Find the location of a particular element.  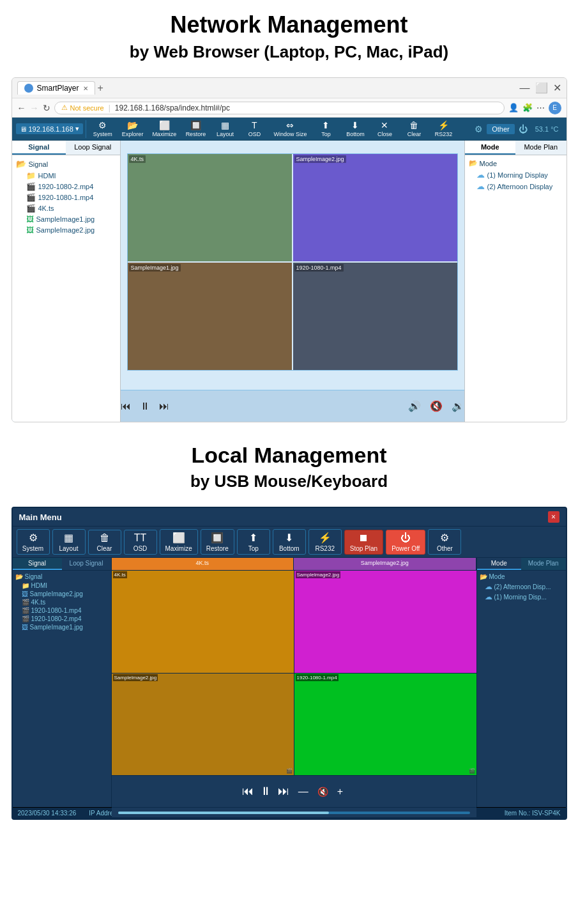

prev-button: ⏮ is located at coordinates (126, 406).